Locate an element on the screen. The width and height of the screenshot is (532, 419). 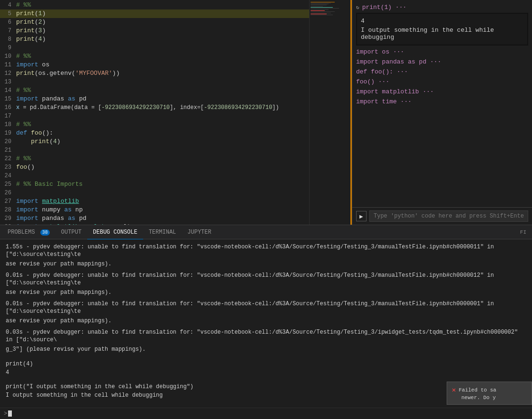
code-content-4: # %% is located at coordinates (24, 5).